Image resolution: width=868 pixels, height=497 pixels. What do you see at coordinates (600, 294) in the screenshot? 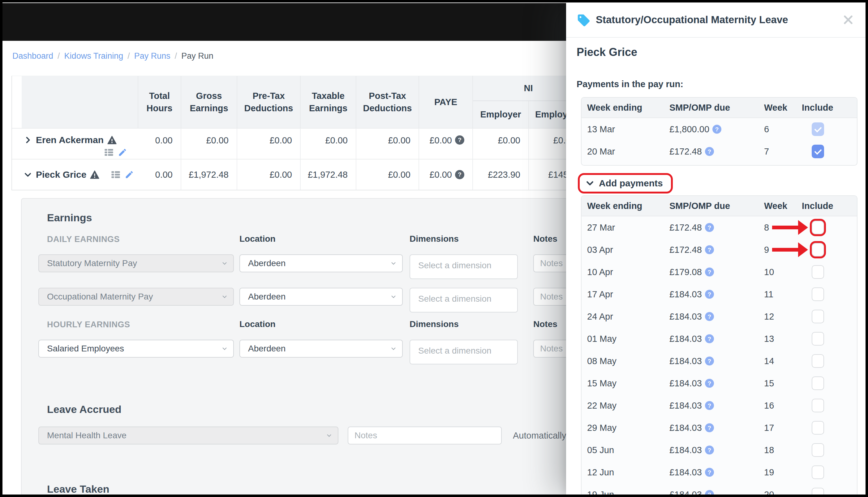
I see `week-ending-value: 17 Apr` at bounding box center [600, 294].